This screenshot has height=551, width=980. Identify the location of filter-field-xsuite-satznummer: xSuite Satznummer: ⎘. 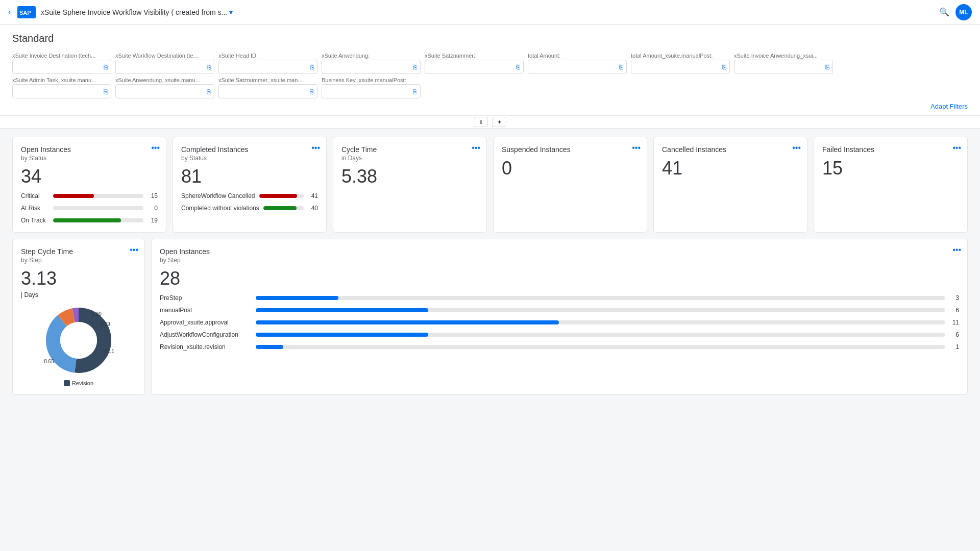
(474, 63).